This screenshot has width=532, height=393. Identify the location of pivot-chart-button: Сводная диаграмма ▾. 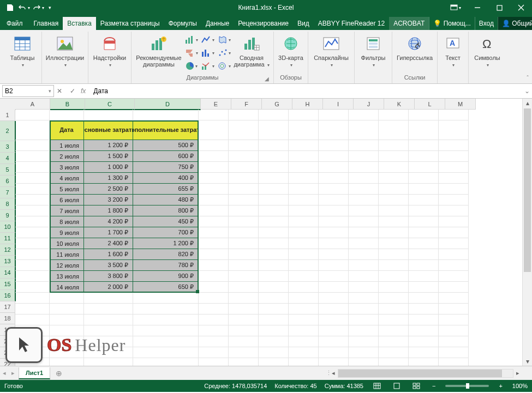
(252, 53).